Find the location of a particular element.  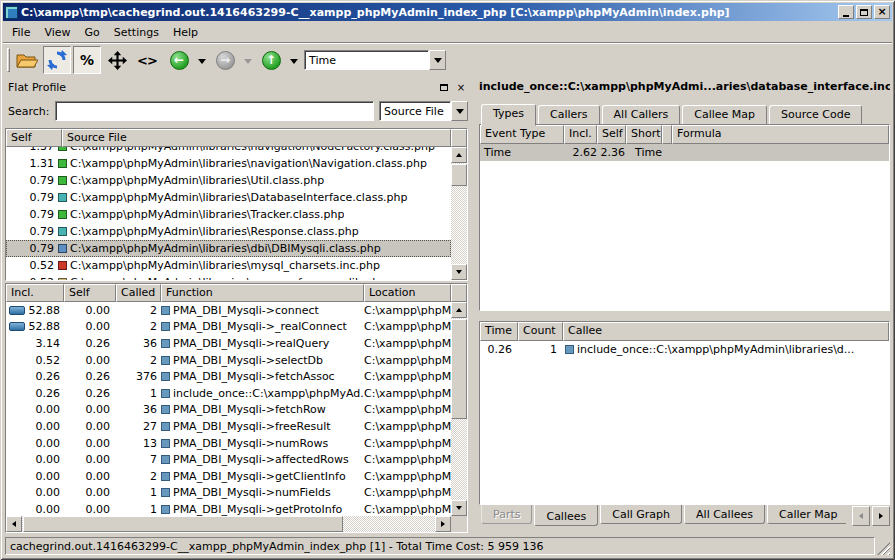

horizontal-splitter is located at coordinates (684, 316).